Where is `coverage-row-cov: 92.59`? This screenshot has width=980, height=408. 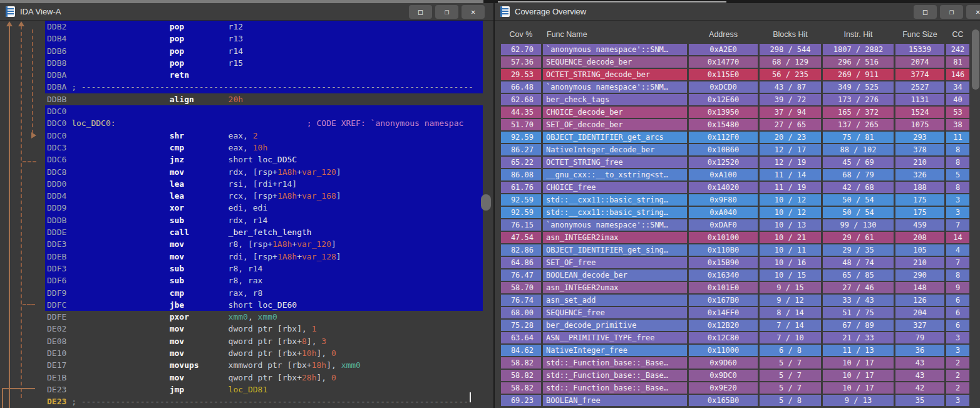
coverage-row-cov: 92.59 is located at coordinates (521, 137).